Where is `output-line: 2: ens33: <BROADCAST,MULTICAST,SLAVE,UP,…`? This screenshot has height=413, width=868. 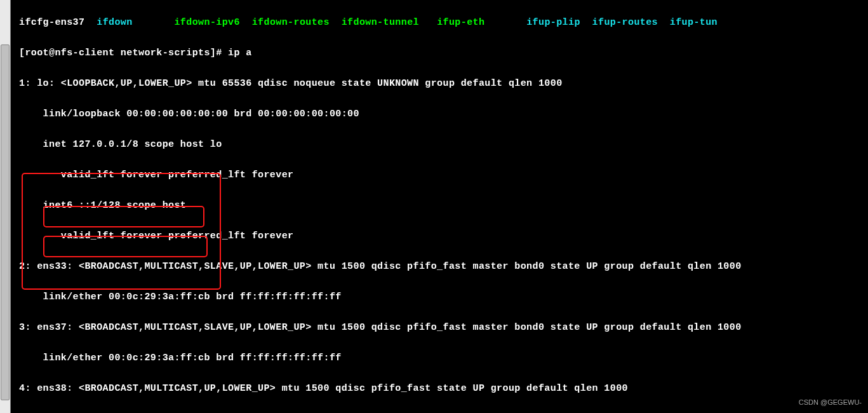 output-line: 2: ens33: <BROADCAST,MULTICAST,SLAVE,UP,… is located at coordinates (439, 267).